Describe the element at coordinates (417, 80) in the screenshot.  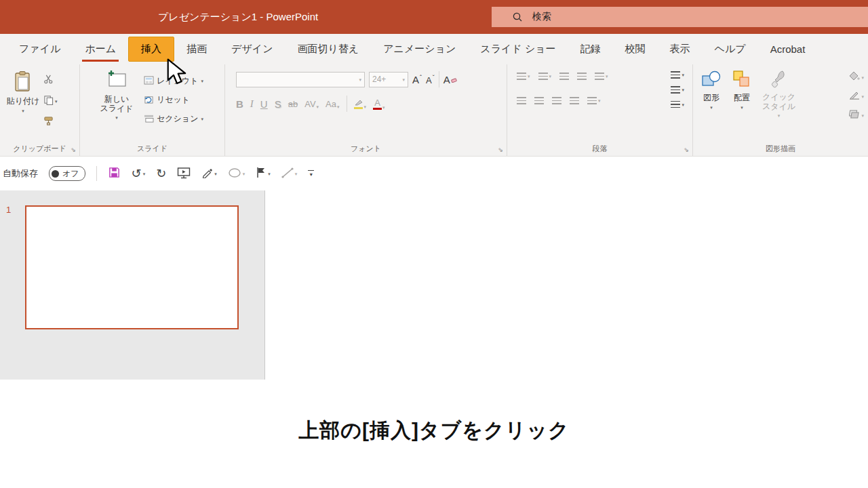
I see `increase-font-size-button: A ˆ` at that location.